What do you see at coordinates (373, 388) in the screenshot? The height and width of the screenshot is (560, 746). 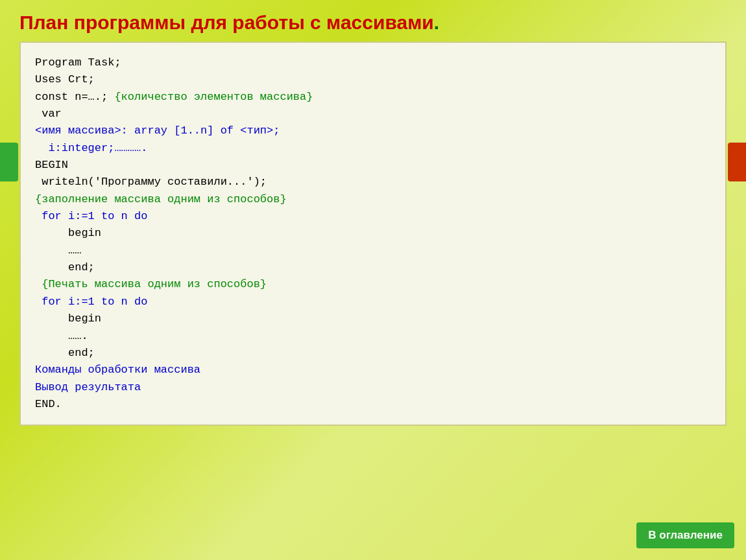 I see `code-line-20: Вывод результата` at bounding box center [373, 388].